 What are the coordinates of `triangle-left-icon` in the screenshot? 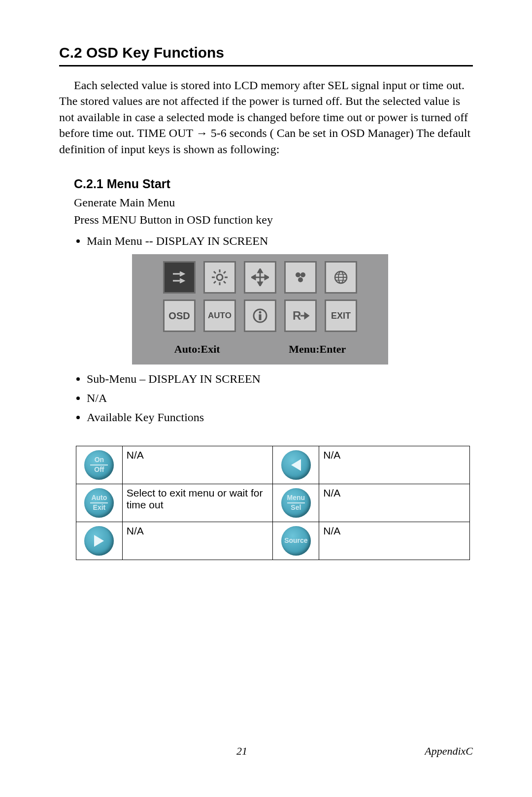 It's located at (296, 465).